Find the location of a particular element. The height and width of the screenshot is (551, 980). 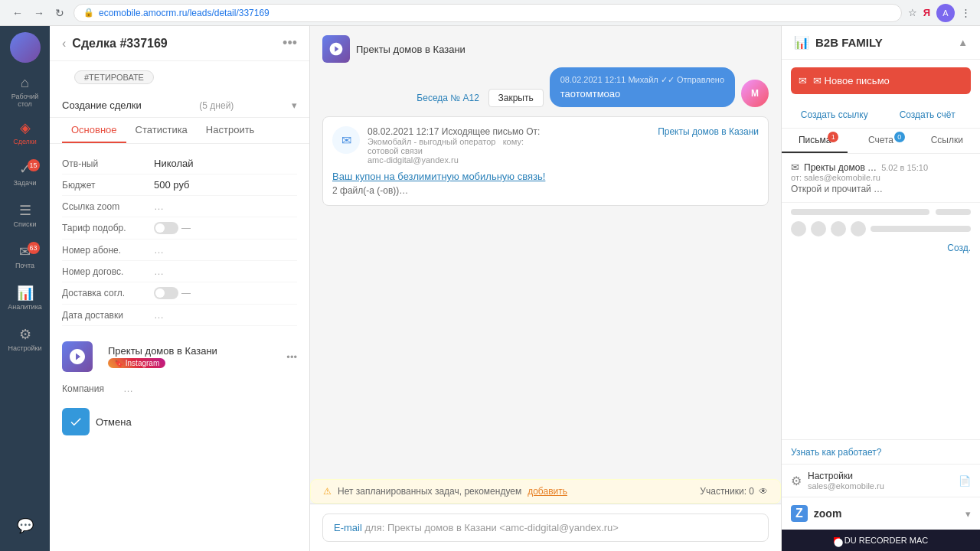

field-delivery-agreed: Доставка согл. — is located at coordinates (179, 294).